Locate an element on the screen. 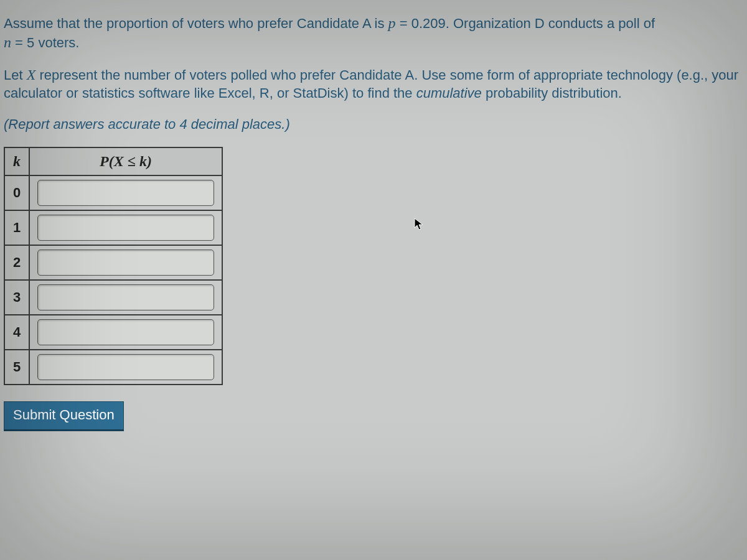 The height and width of the screenshot is (560, 747). table-row: 2 is located at coordinates (113, 263).